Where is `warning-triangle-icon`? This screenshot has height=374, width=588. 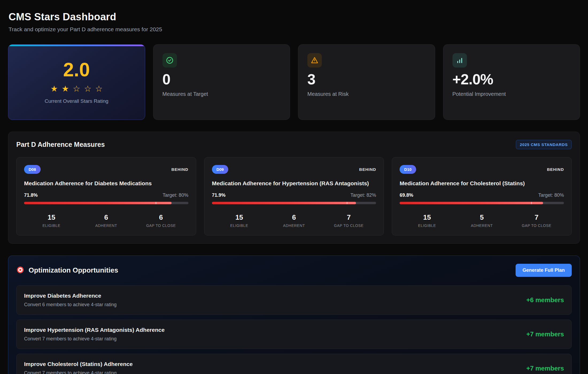 warning-triangle-icon is located at coordinates (315, 60).